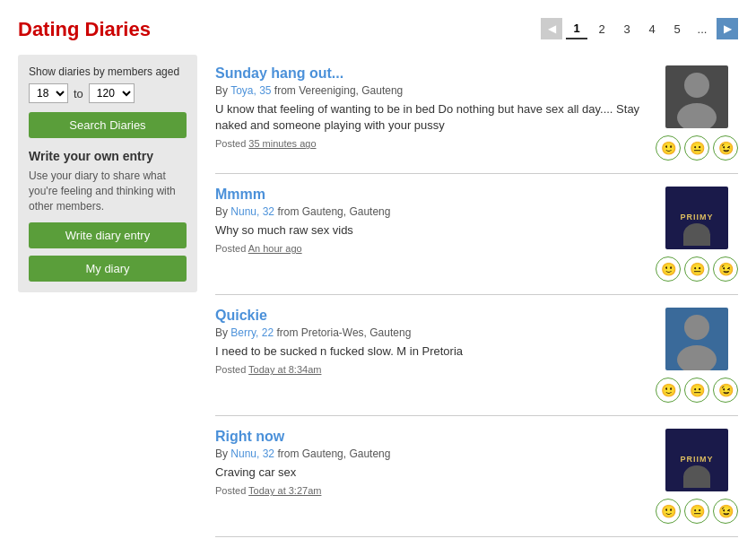 Image resolution: width=756 pixels, height=556 pixels. I want to click on reaction-neutral-2: 😐, so click(697, 269).